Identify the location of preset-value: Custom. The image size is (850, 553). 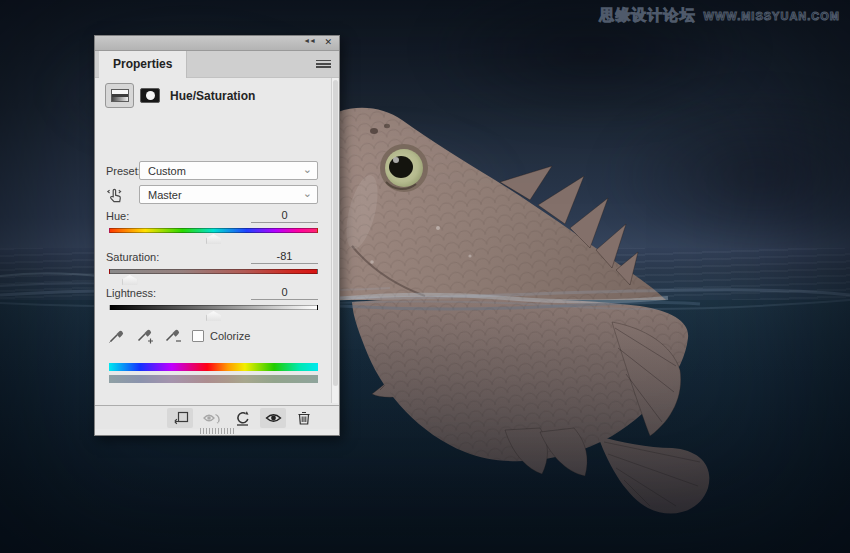
(167, 171).